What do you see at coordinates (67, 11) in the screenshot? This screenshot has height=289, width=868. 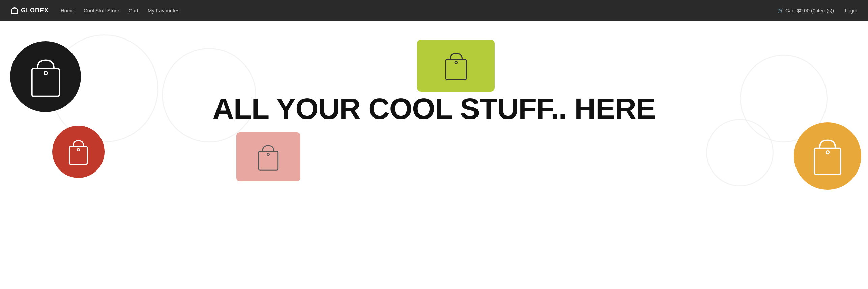 I see `nav-link-home: Home` at bounding box center [67, 11].